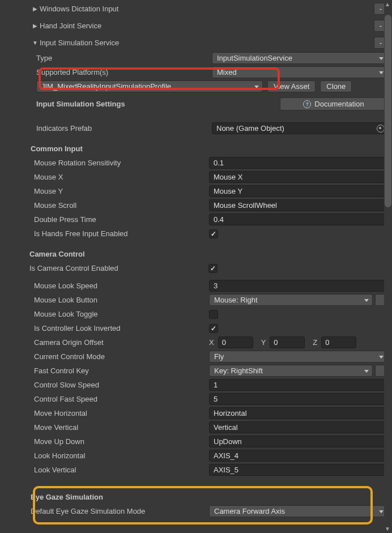 The image size is (392, 533). I want to click on property-row: Mouse YMouse Y, so click(199, 191).